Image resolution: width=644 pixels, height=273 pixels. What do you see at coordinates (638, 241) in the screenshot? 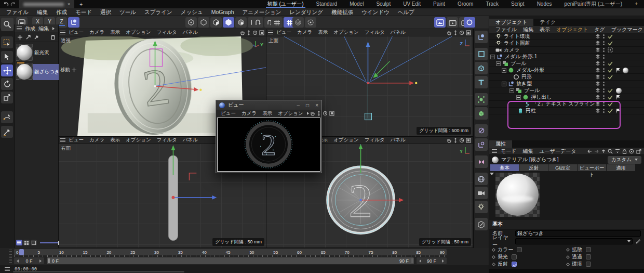
I see `edit-layer-icon` at bounding box center [638, 241].